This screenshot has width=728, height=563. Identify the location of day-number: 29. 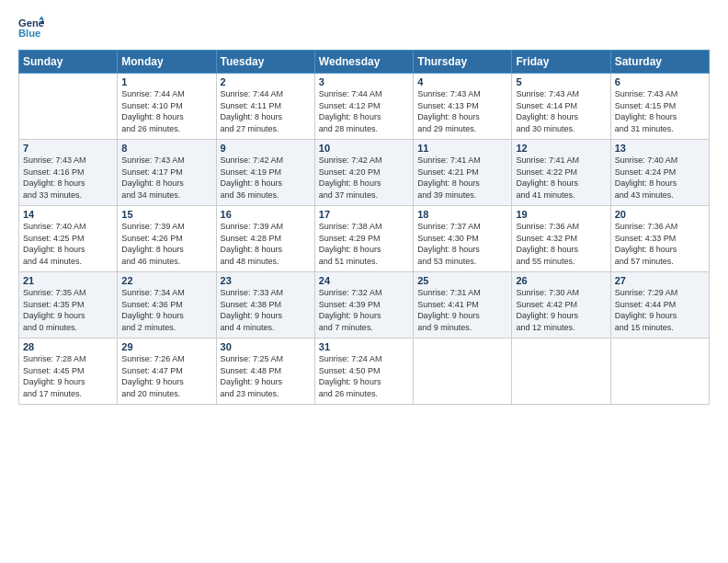
(166, 347).